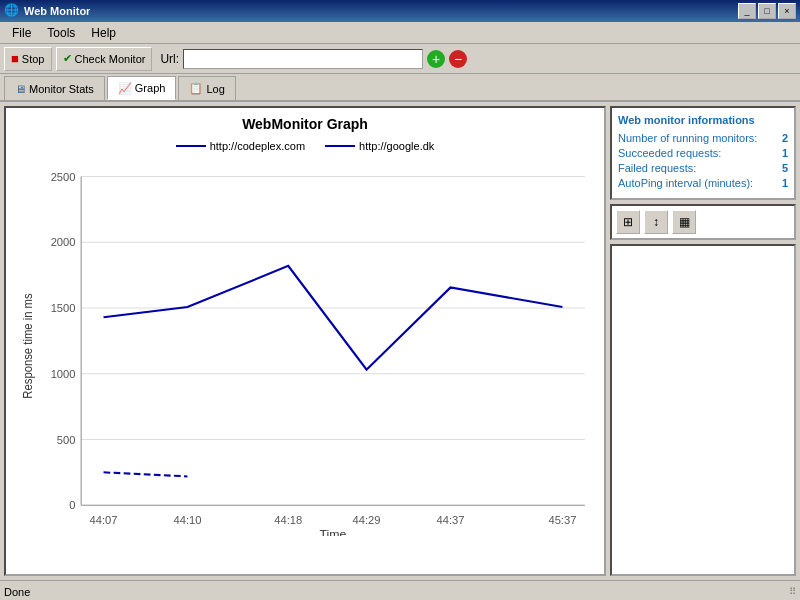 The height and width of the screenshot is (600, 800). I want to click on add-monitor-button: +, so click(436, 59).